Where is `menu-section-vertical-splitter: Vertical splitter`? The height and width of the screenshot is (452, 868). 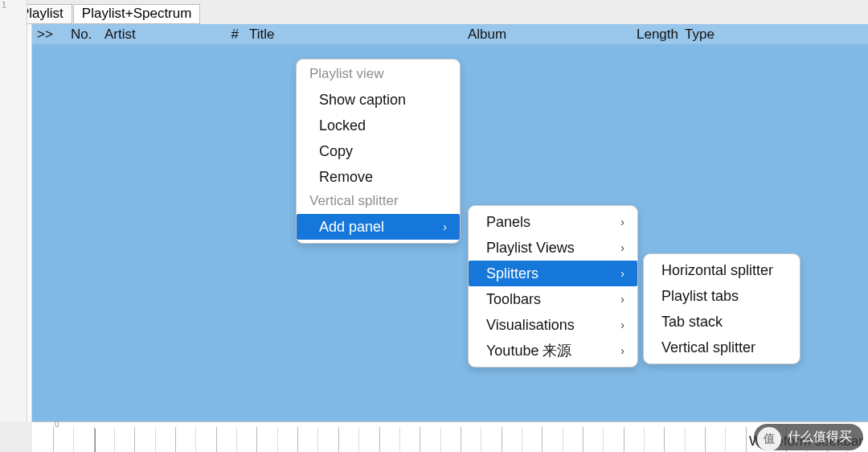 menu-section-vertical-splitter: Vertical splitter is located at coordinates (378, 202).